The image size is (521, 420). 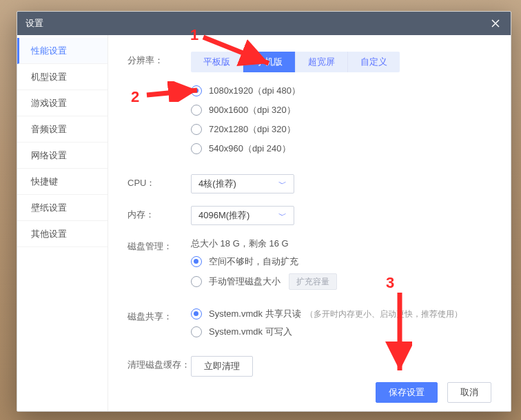 What do you see at coordinates (49, 103) in the screenshot?
I see `sidebar-item-label: 游戏设置` at bounding box center [49, 103].